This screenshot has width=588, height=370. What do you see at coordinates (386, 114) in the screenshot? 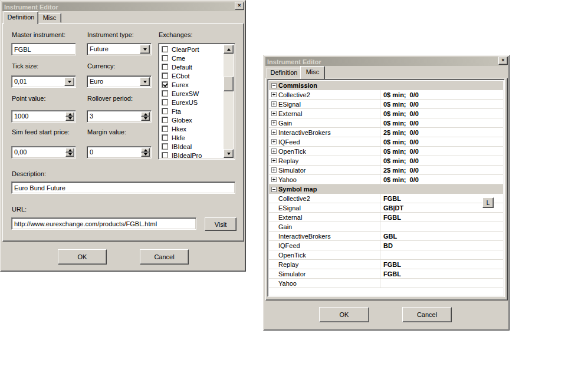
I see `property-row-external: External0$ min; 0/0` at bounding box center [386, 114].